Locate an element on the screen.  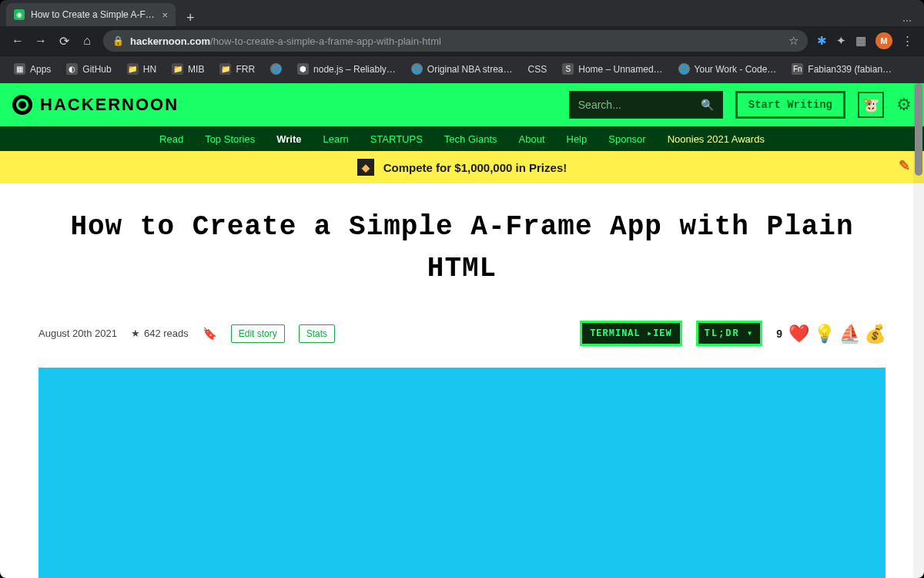
bookmark-label: Original NBA strea… is located at coordinates (470, 69).